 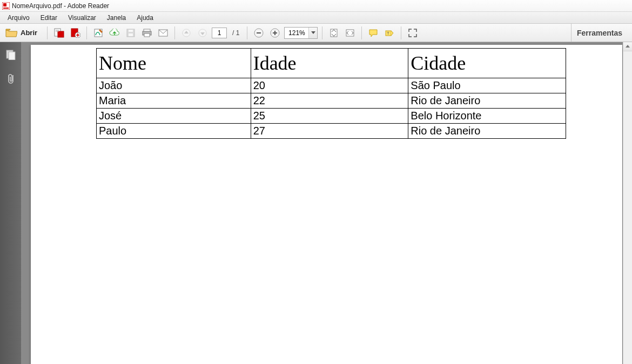 I want to click on tools-panel-button: Ferramentas, so click(x=600, y=32).